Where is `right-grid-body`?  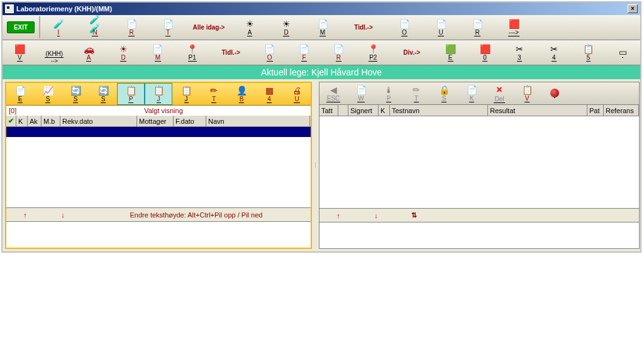
right-grid-body is located at coordinates (479, 162).